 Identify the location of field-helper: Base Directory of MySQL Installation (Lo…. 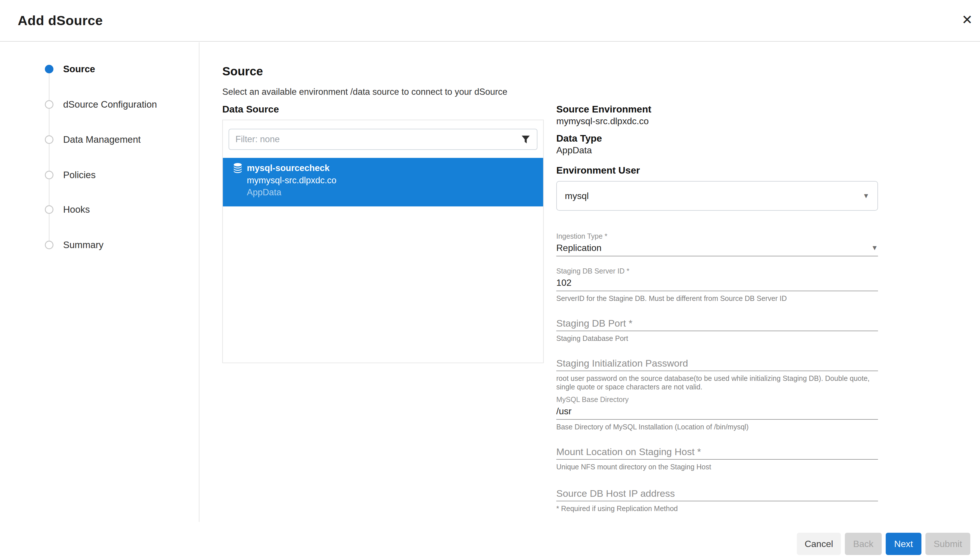
(717, 427).